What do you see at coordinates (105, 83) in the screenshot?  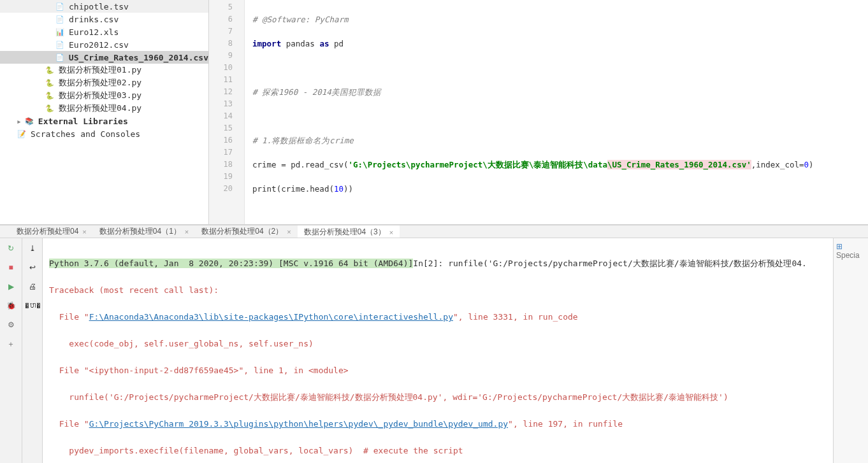 I see `tree-file-item: 🐍数据分析预处理02.py` at bounding box center [105, 83].